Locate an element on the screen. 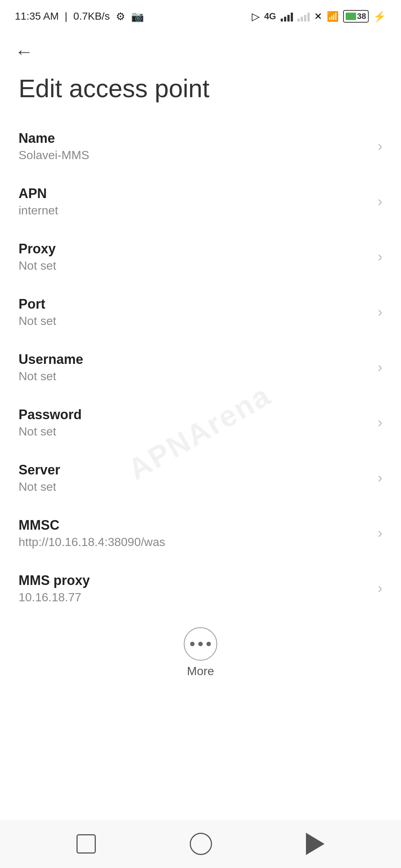 This screenshot has width=401, height=868. settings-value-1: internet is located at coordinates (195, 211).